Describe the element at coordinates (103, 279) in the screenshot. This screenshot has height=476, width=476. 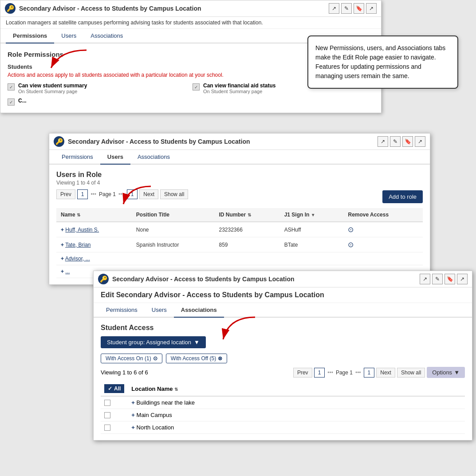
I see `key-icon-w3: 🔑` at that location.